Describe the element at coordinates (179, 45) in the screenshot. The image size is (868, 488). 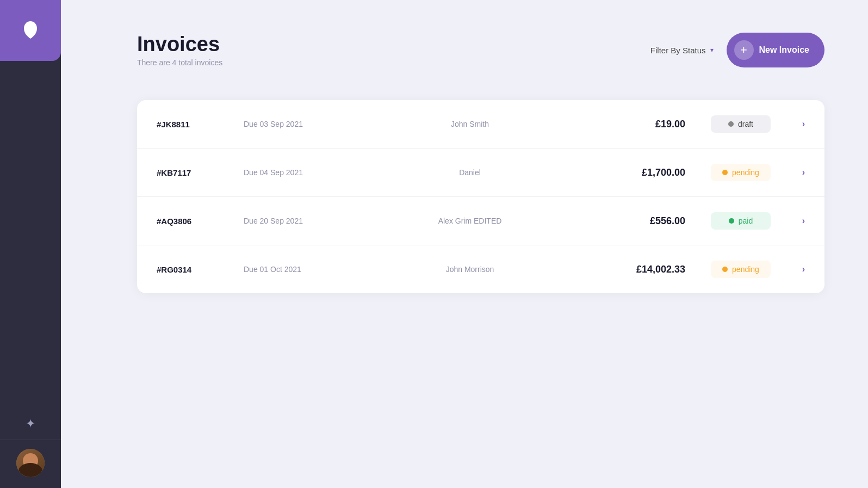
I see `page-title: Invoices` at that location.